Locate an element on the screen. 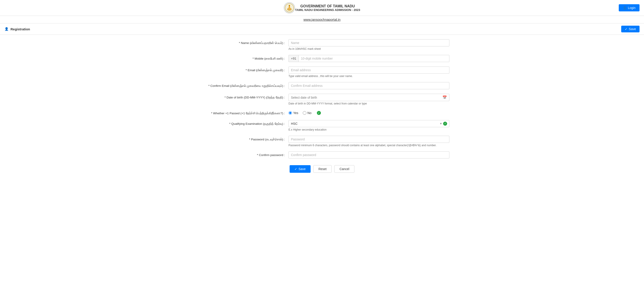 The width and height of the screenshot is (644, 304). mobile-input is located at coordinates (374, 58).